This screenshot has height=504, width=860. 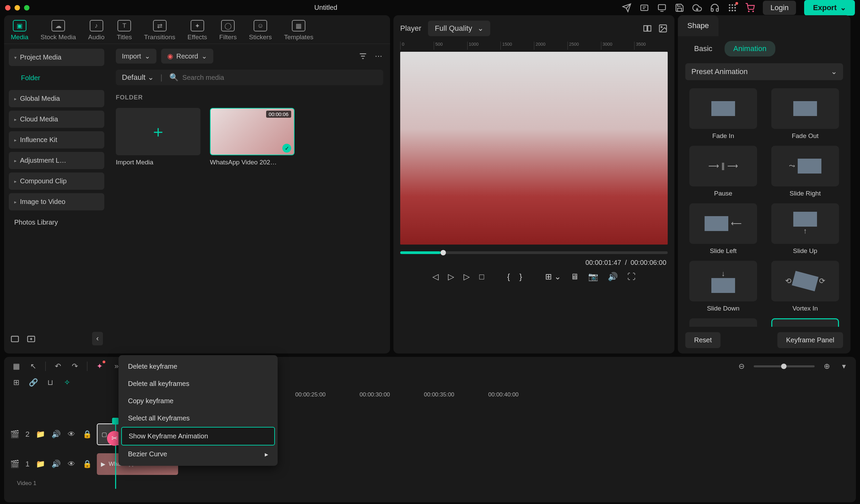 What do you see at coordinates (96, 31) in the screenshot?
I see `tab-audio: ♪Audio` at bounding box center [96, 31].